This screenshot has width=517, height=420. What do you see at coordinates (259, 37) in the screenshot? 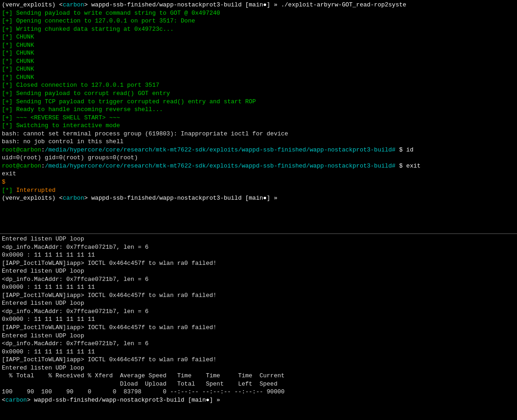
I see `line-5: [*] CHUNK` at bounding box center [259, 37].